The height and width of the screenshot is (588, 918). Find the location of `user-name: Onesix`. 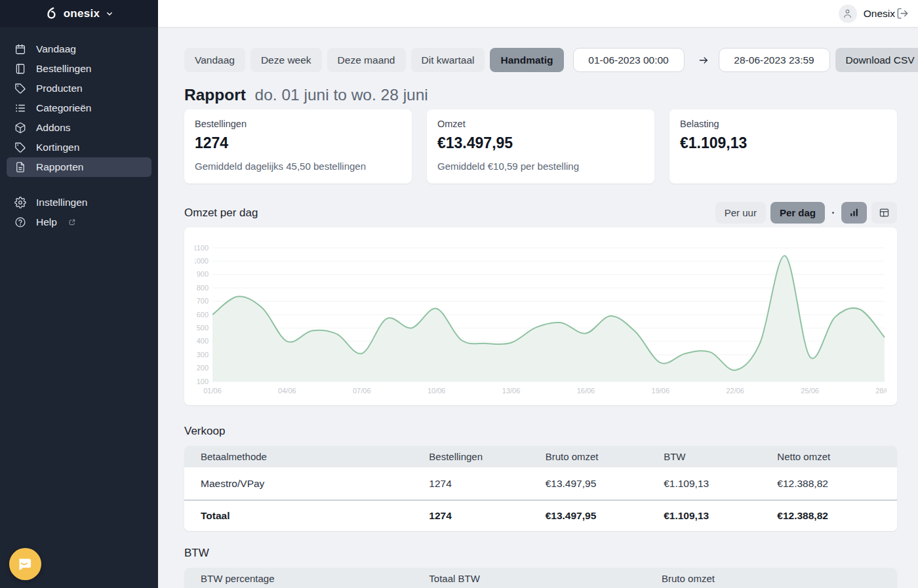

user-name: Onesix is located at coordinates (879, 14).